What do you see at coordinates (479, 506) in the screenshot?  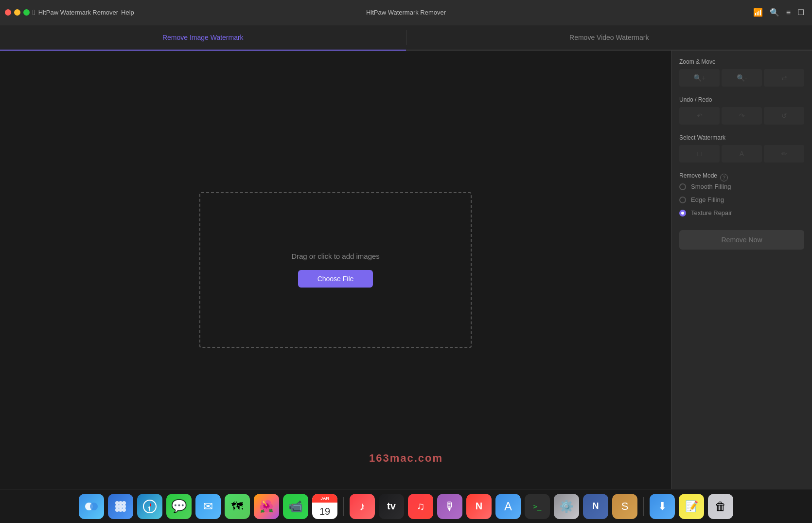 I see `dock-news: N` at bounding box center [479, 506].